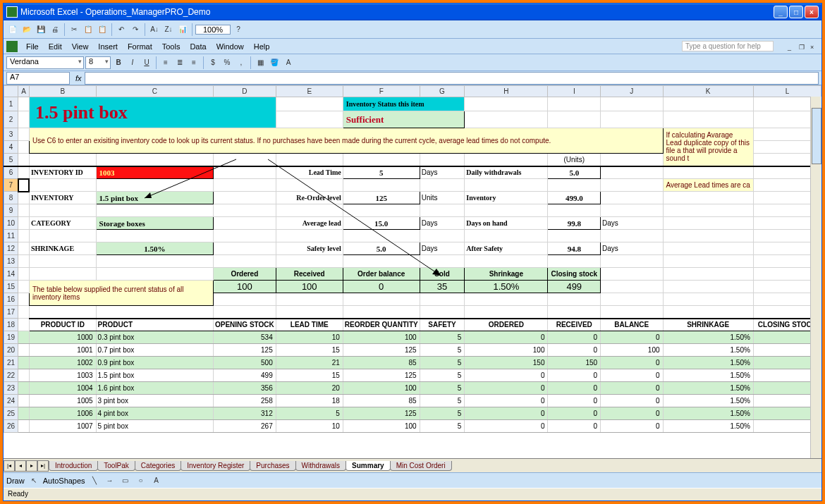 This screenshot has height=504, width=825. Describe the element at coordinates (62, 92) in the screenshot. I see `col-header: B` at that location.